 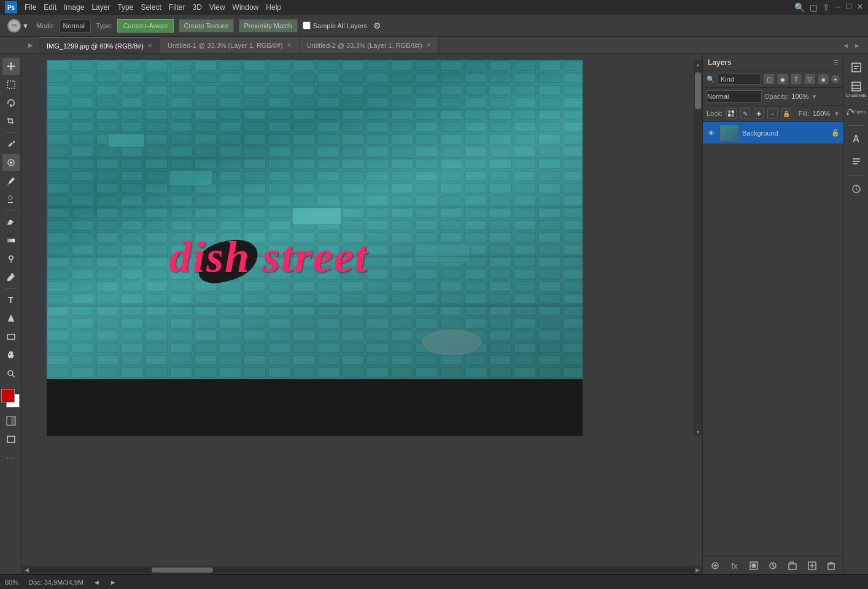 I want to click on lock-image-btn: ✎, so click(x=745, y=114).